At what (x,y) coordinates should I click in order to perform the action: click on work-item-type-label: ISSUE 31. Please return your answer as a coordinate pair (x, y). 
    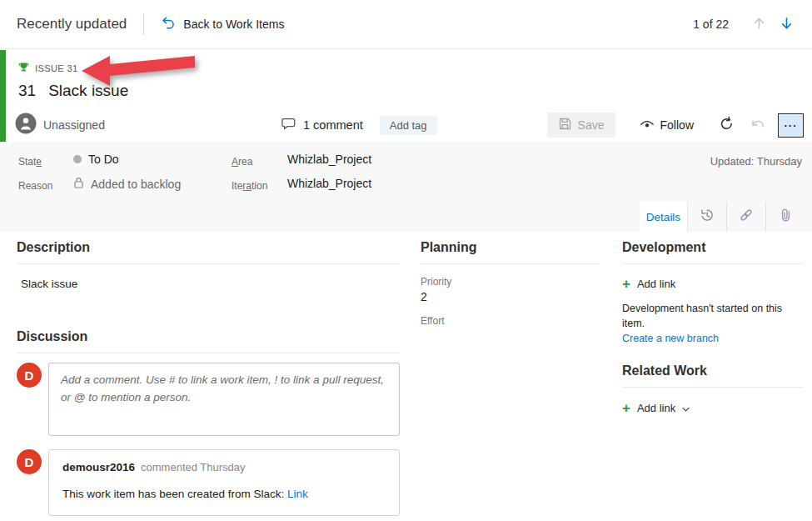
    Looking at the image, I should click on (57, 68).